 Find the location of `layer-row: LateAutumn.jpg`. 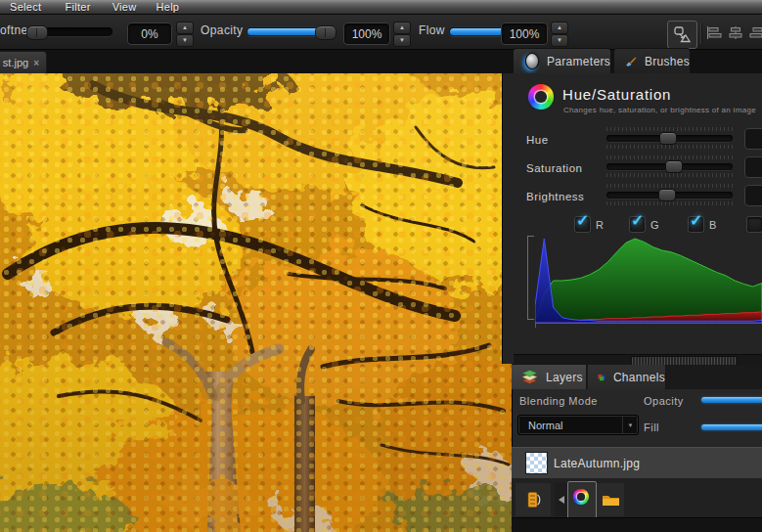

layer-row: LateAutumn.jpg is located at coordinates (637, 464).